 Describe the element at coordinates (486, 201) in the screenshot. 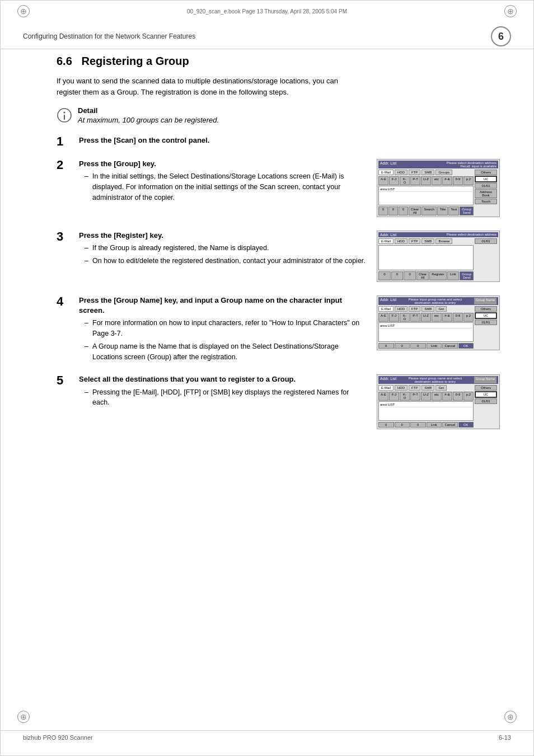

I see `screen1-btn-touch: Touch` at that location.